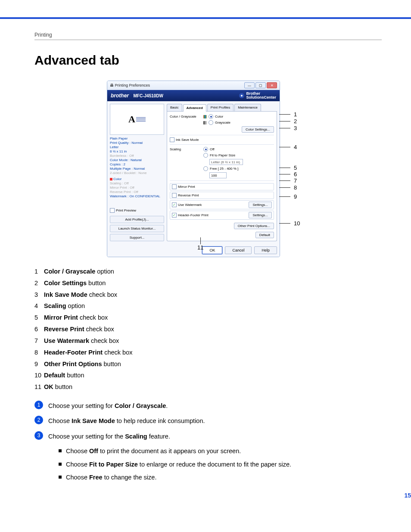  I want to click on grayscale-swatch-icon, so click(205, 123).